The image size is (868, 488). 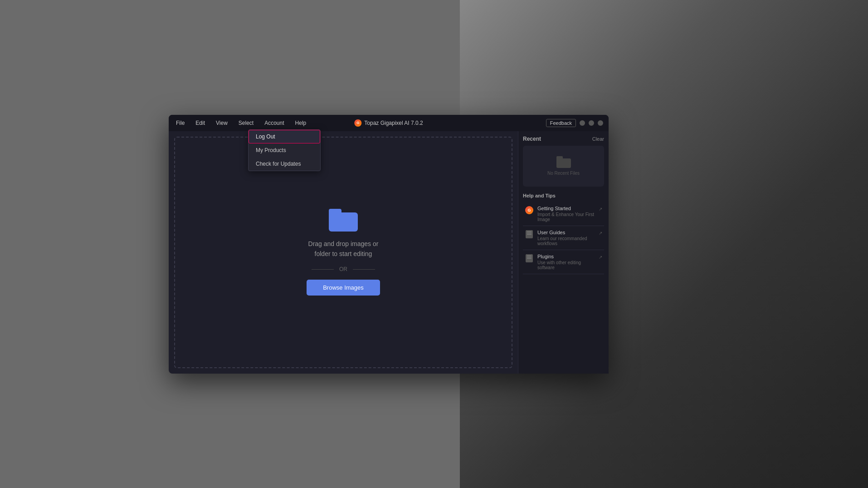 What do you see at coordinates (582, 123) in the screenshot?
I see `minimize-button: ─` at bounding box center [582, 123].